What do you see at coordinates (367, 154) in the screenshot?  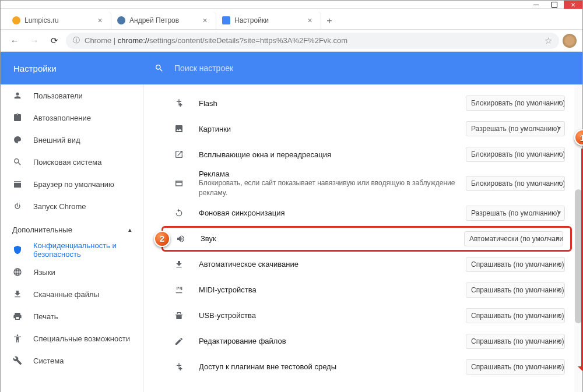 I see `permission-row: Всплывающие окна и переадресация Блокиро…` at bounding box center [367, 154].